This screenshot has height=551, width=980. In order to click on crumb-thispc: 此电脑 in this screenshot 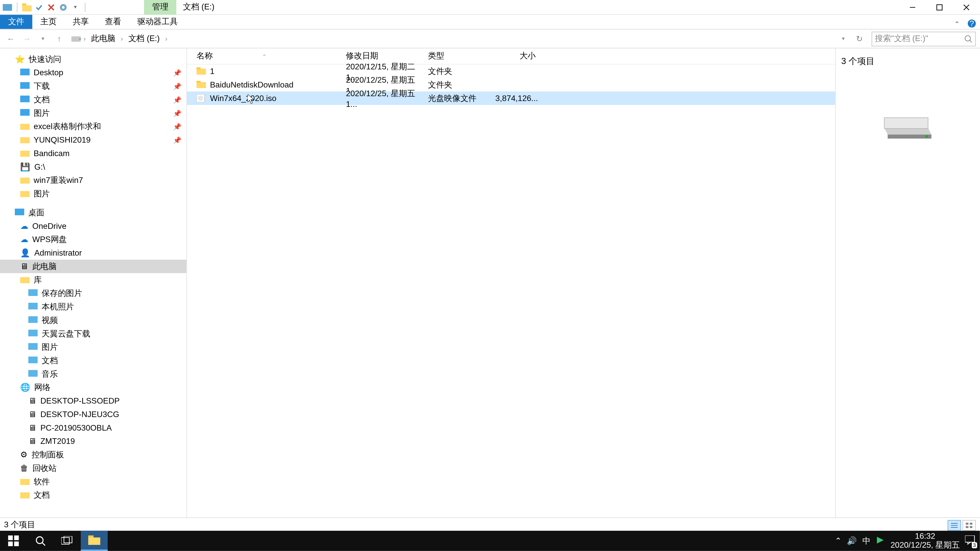, I will do `click(103, 39)`.